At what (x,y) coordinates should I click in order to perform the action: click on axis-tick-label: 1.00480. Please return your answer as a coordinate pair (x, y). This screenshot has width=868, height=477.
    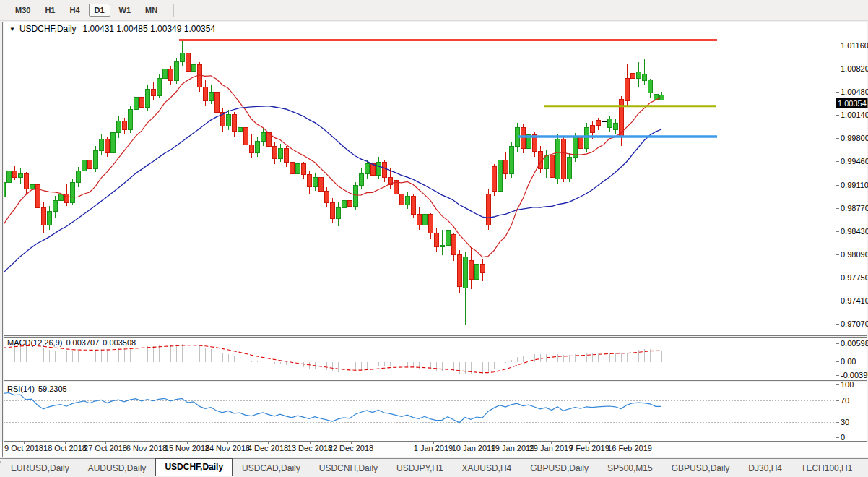
    Looking at the image, I should click on (854, 92).